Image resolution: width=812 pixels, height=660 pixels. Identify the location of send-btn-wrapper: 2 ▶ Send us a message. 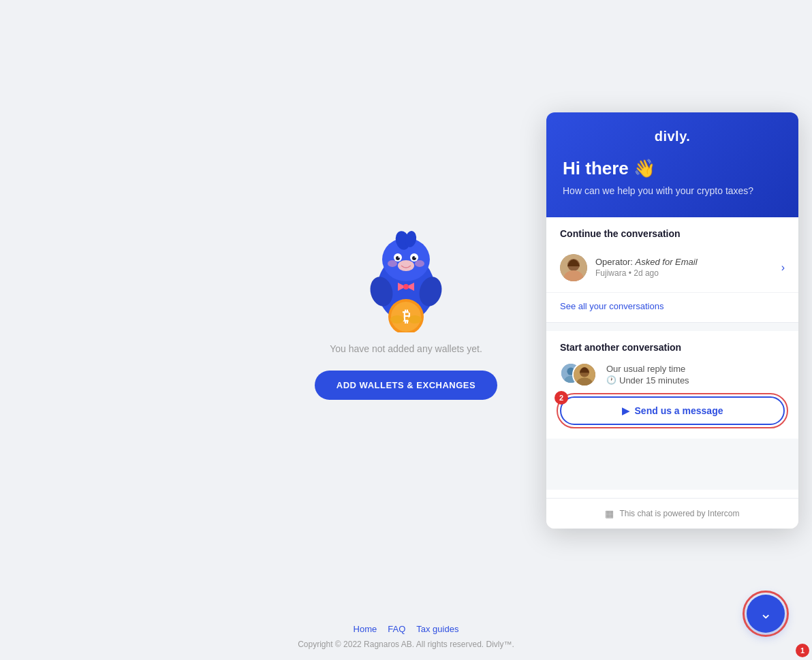
(672, 411).